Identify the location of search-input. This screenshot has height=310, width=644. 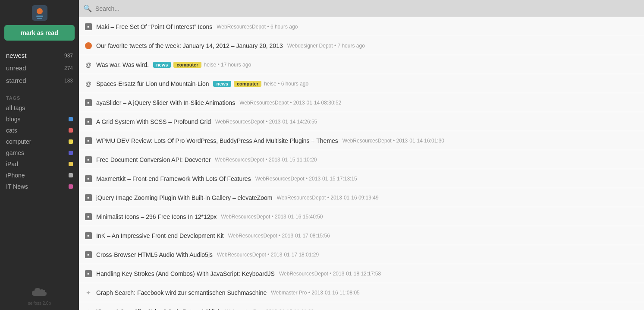
(368, 9).